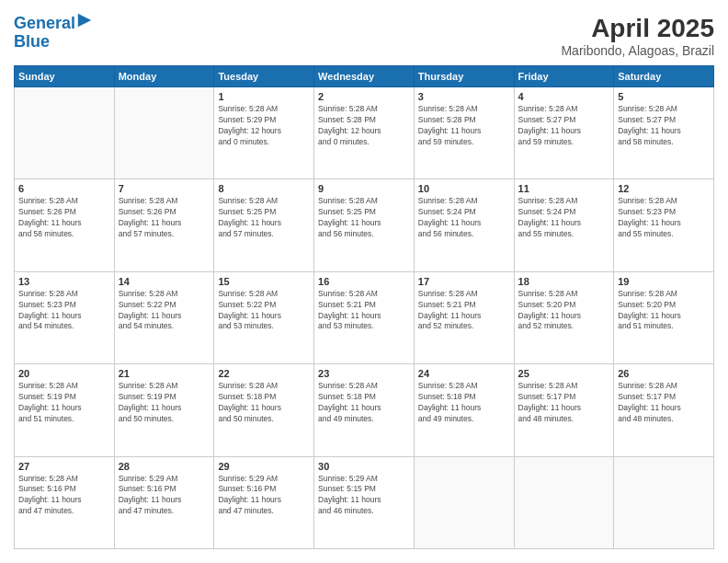 This screenshot has width=728, height=563. Describe the element at coordinates (364, 77) in the screenshot. I see `header-row: SundayMondayTuesdayWednesdayThursdayFrid…` at that location.